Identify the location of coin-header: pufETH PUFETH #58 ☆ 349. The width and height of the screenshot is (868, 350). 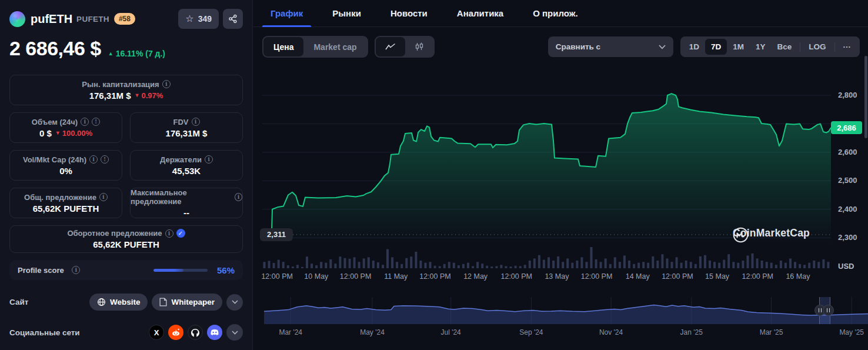
(126, 19).